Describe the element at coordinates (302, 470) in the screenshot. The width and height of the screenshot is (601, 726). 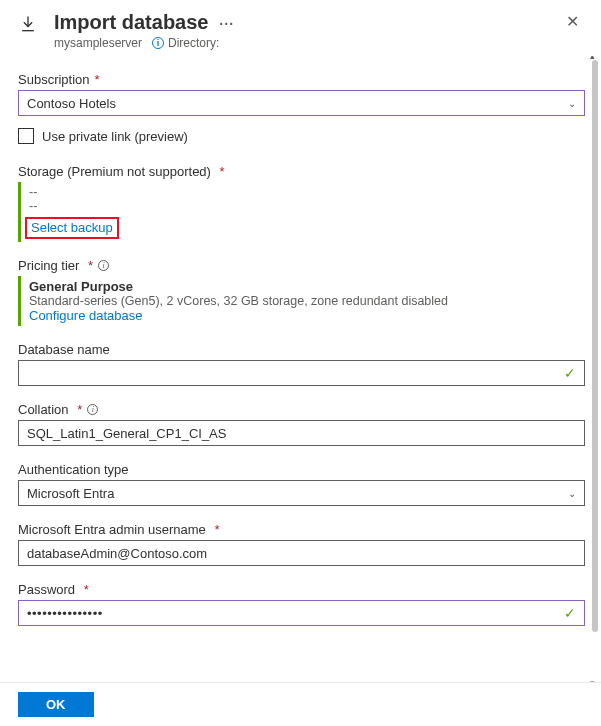
I see `auth-label: Authentication type` at that location.